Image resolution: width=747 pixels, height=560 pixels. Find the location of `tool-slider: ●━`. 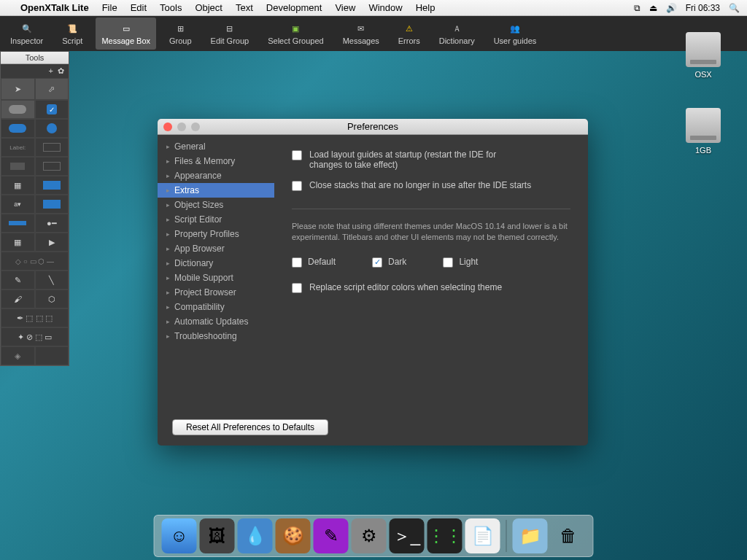

tool-slider: ●━ is located at coordinates (53, 223).